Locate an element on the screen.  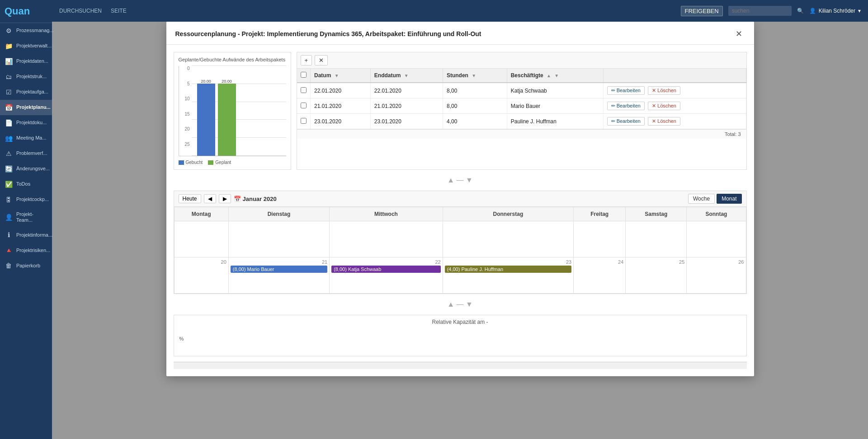
cal-day-number: 20 is located at coordinates (202, 262).